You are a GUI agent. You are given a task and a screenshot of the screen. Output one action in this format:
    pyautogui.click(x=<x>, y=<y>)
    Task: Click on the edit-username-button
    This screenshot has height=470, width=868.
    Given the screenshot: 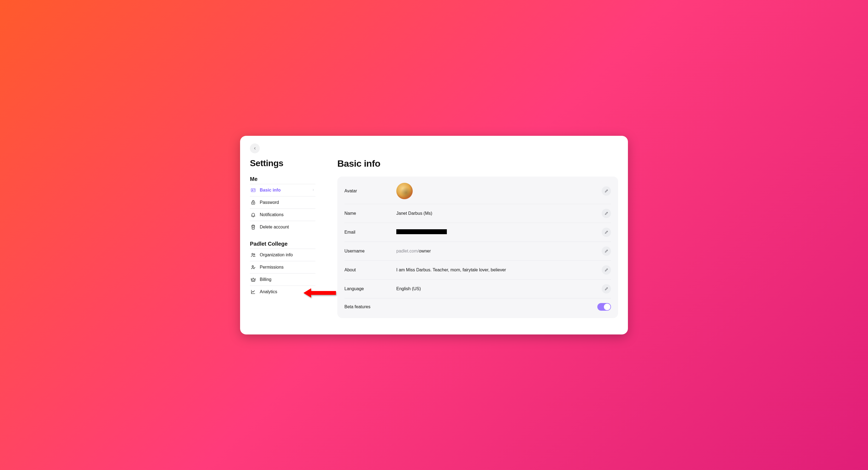 What is the action you would take?
    pyautogui.click(x=607, y=251)
    